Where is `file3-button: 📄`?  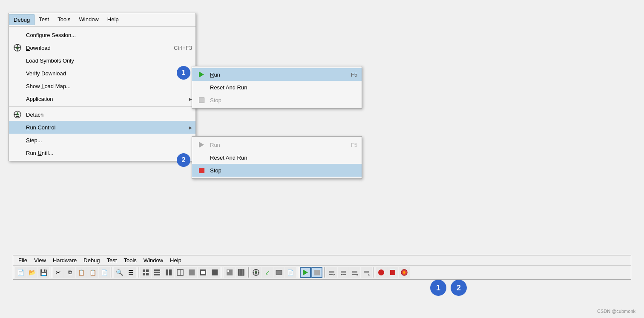 file3-button: 📄 is located at coordinates (290, 272).